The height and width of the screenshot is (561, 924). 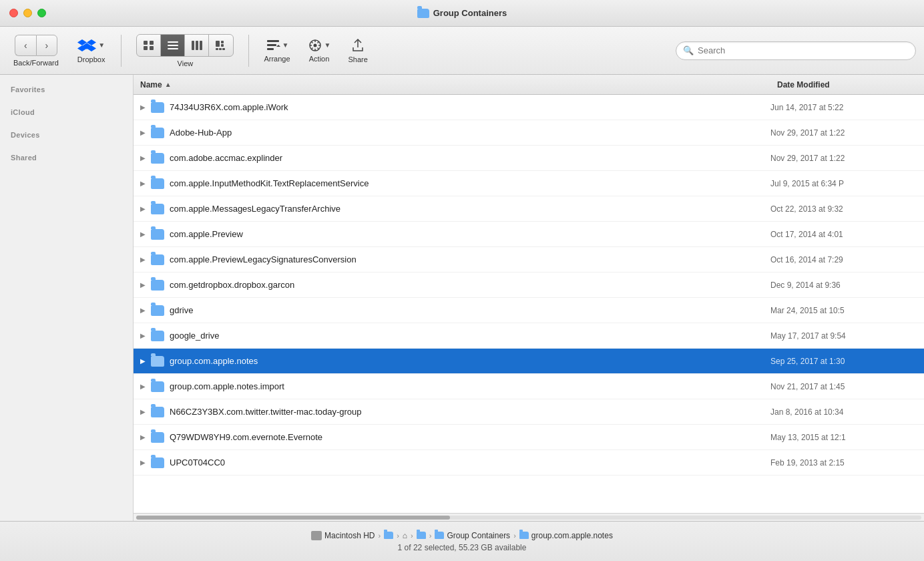 I want to click on table-row: ▶com.apple.InputMethodKit.TextReplacemen…, so click(x=529, y=184).